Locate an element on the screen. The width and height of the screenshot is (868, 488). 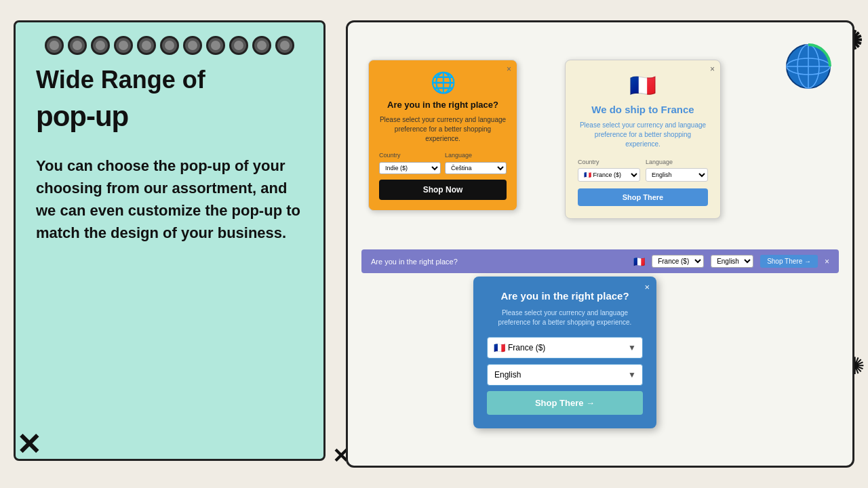
banner-text: Are you in the right place? is located at coordinates (499, 262).